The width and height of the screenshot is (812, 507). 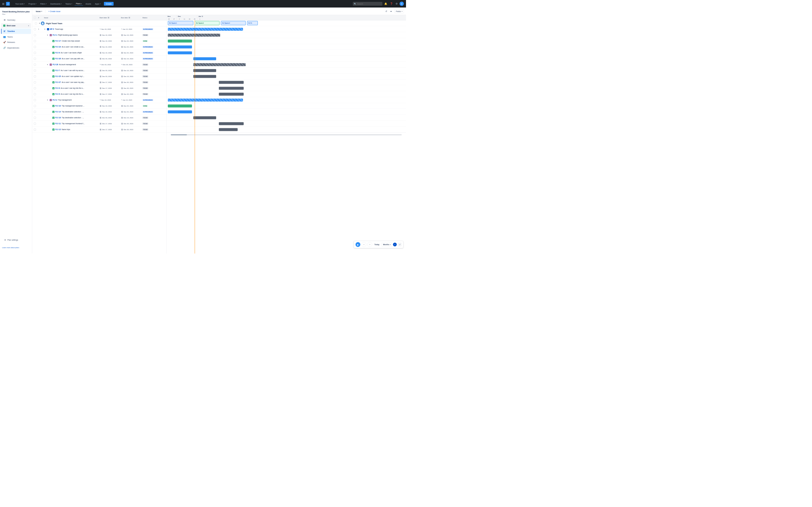 I want to click on list-item: ▲ FLY-26 As a user I can pay with cre...…, so click(x=99, y=59).